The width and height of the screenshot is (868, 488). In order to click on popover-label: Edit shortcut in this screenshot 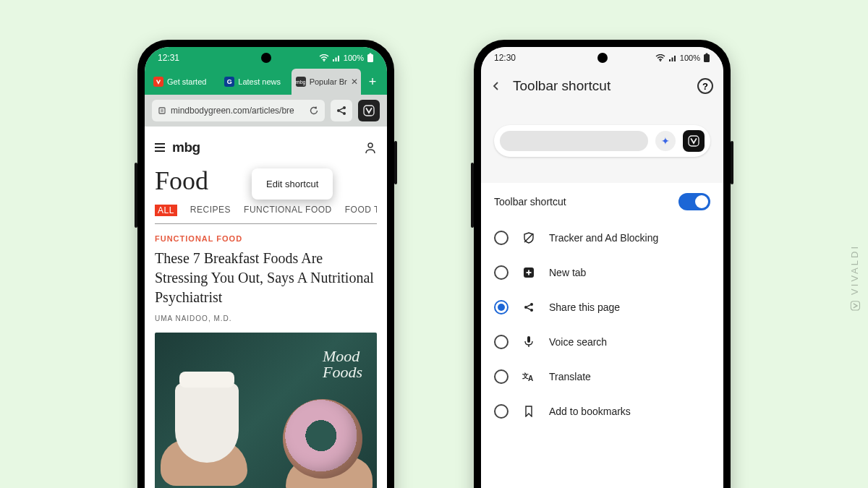, I will do `click(292, 184)`.